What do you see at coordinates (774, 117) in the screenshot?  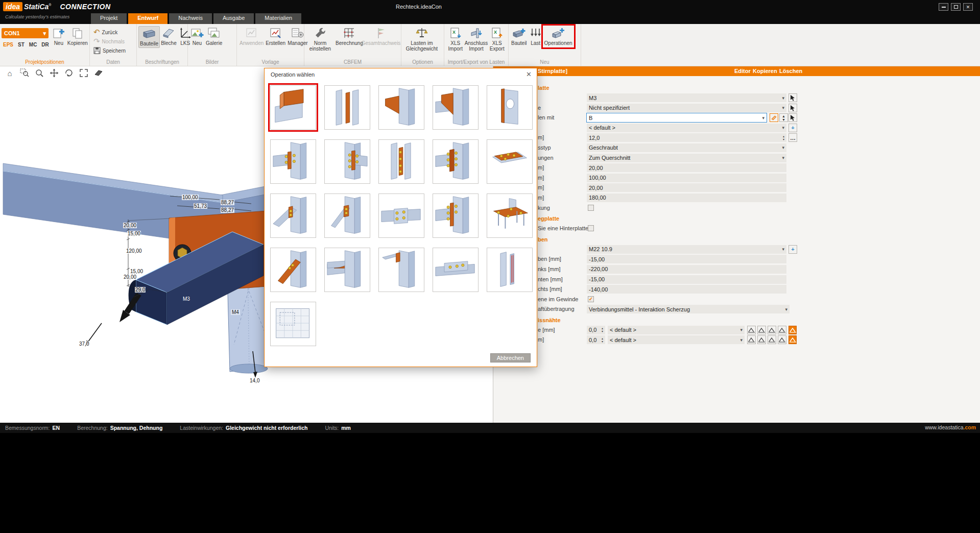 I see `plate-side-button` at bounding box center [774, 117].